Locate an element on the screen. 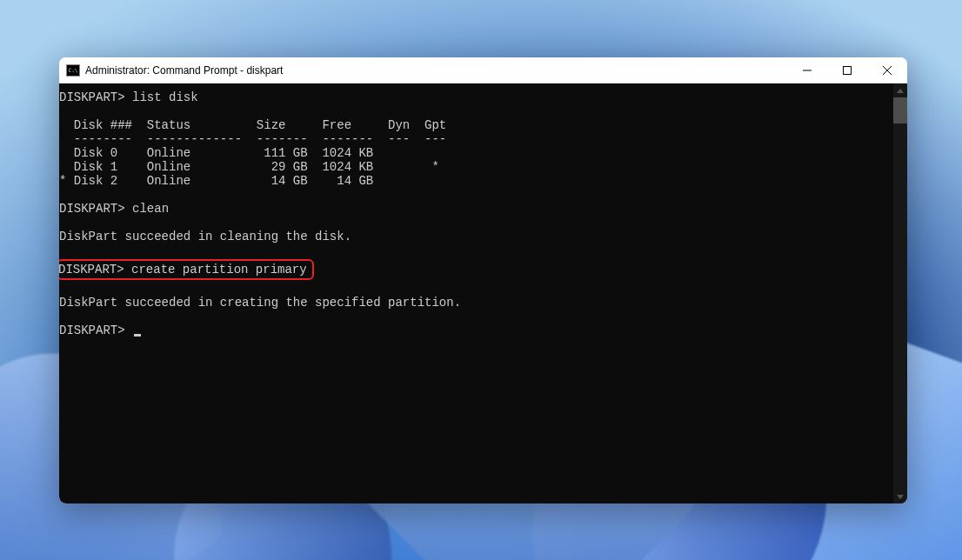 This screenshot has width=962, height=560. disk-row-0: Disk 0 Online 111 GB 1024 KB is located at coordinates (477, 153).